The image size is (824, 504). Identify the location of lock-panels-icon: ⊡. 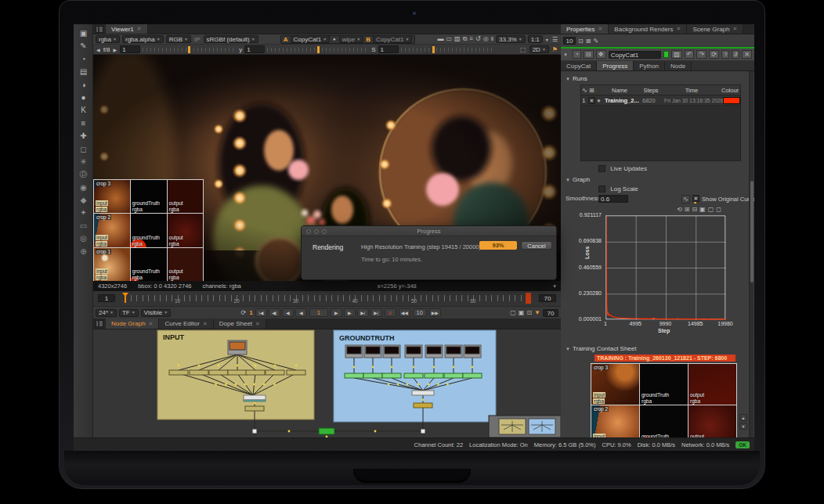
(581, 41).